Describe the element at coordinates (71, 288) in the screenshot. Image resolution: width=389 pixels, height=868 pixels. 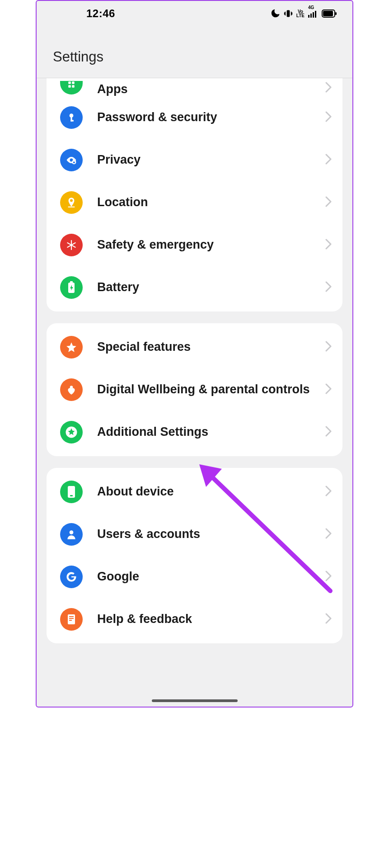
I see `battery-row-icon` at that location.